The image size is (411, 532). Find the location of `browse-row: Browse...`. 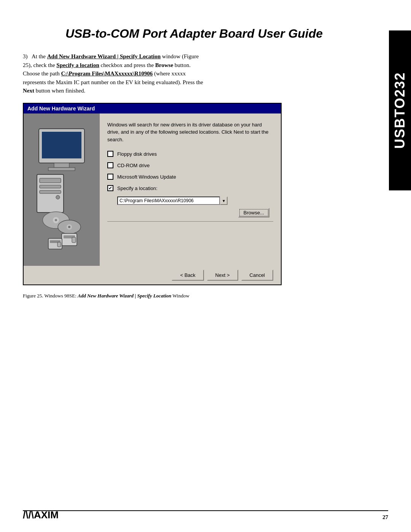

browse-row: Browse... is located at coordinates (190, 212).